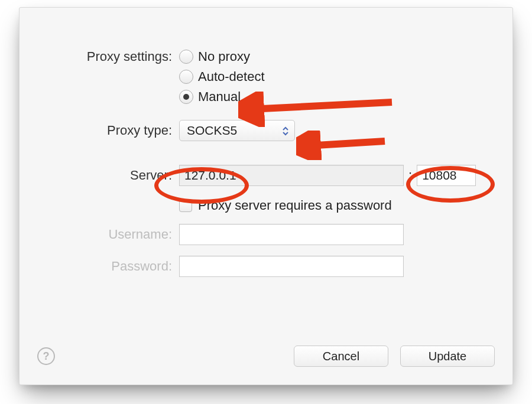  I want to click on proxy-type-select: SOCKS5, so click(237, 131).